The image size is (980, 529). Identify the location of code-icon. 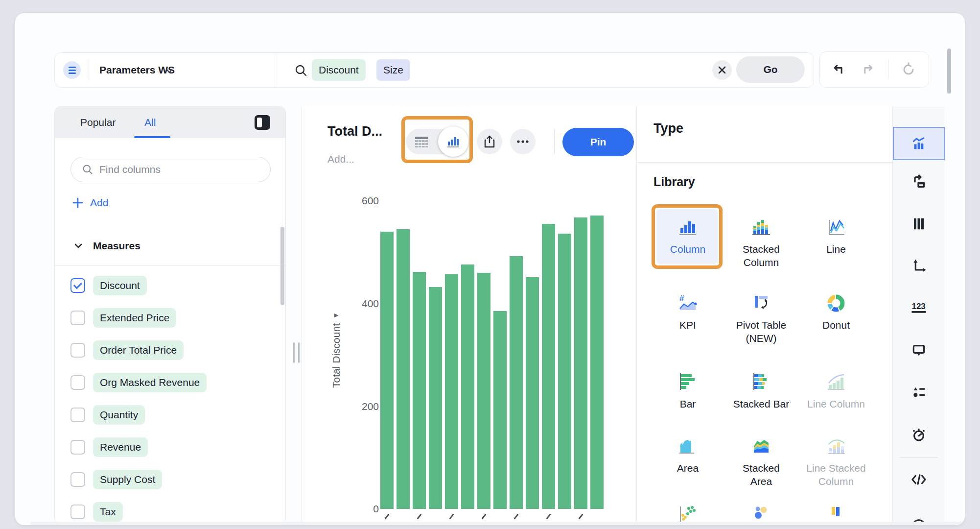
(919, 480).